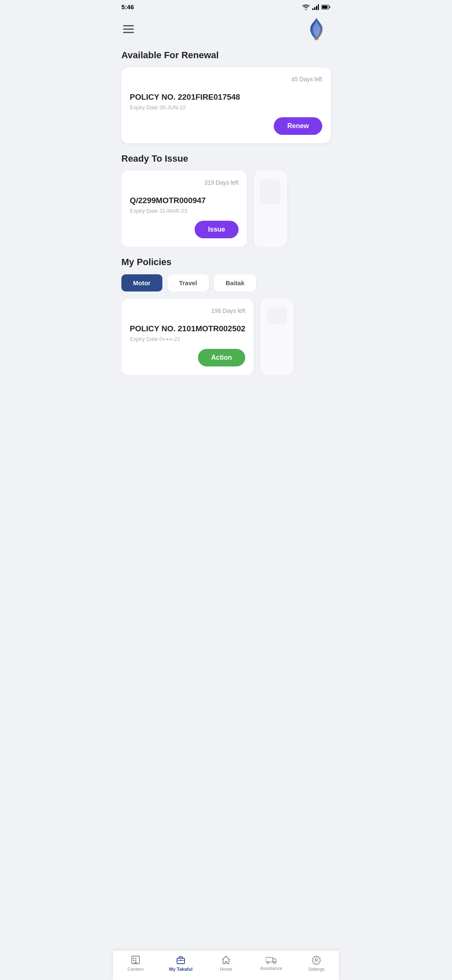 This screenshot has width=452, height=980. I want to click on nav-home: Home, so click(226, 963).